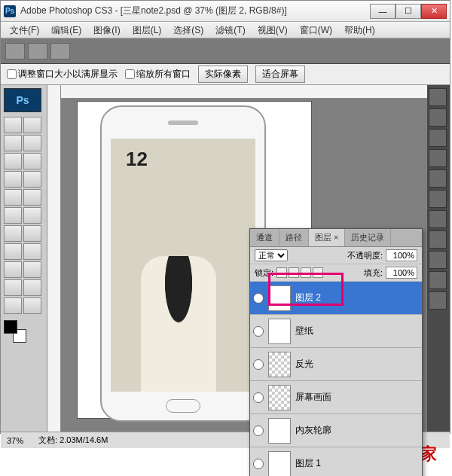 The height and width of the screenshot is (476, 452). Describe the element at coordinates (183, 123) in the screenshot. I see `phone-speaker` at that location.